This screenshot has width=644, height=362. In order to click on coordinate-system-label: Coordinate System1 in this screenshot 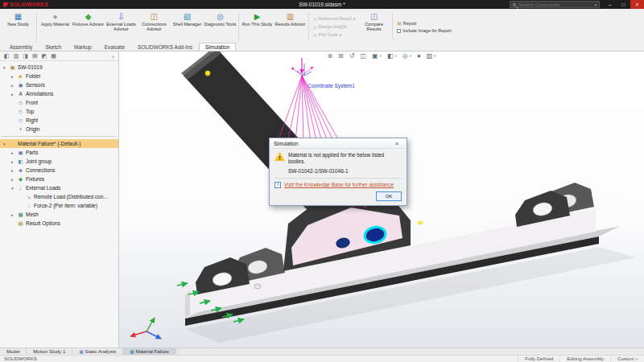, I will do `click(332, 86)`.